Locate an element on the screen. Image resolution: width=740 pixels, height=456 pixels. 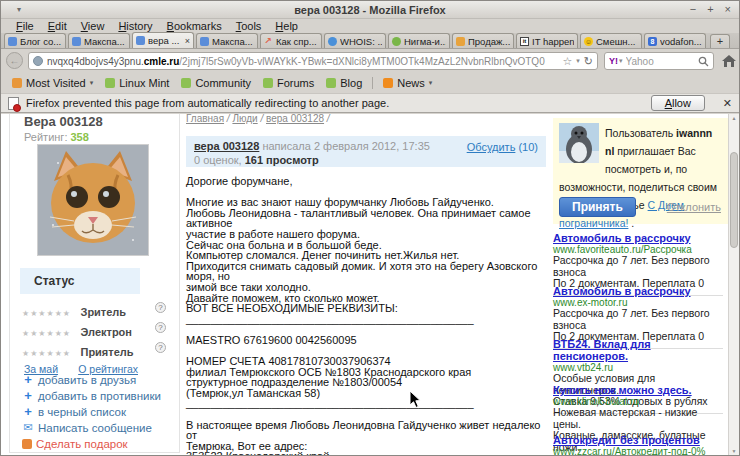
action-label: добавить в противники is located at coordinates (100, 396).